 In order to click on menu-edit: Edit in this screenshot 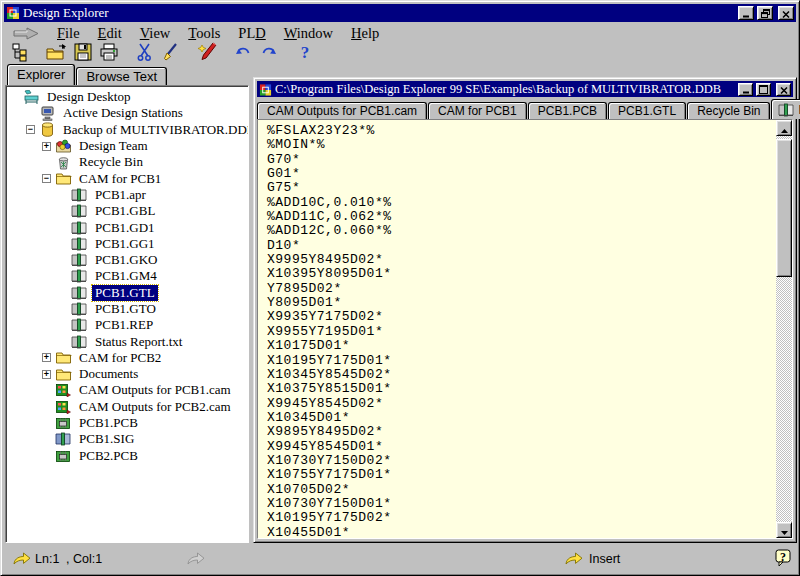, I will do `click(110, 34)`.